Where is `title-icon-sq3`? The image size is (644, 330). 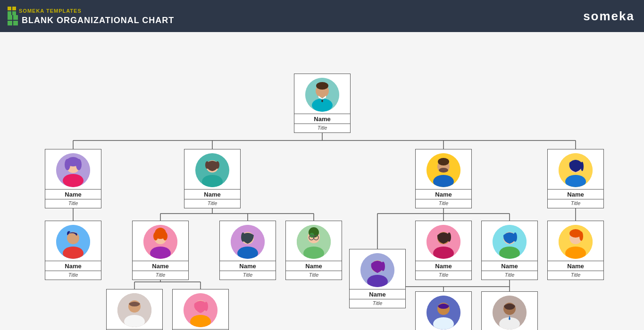
title-icon-sq3 is located at coordinates (10, 23).